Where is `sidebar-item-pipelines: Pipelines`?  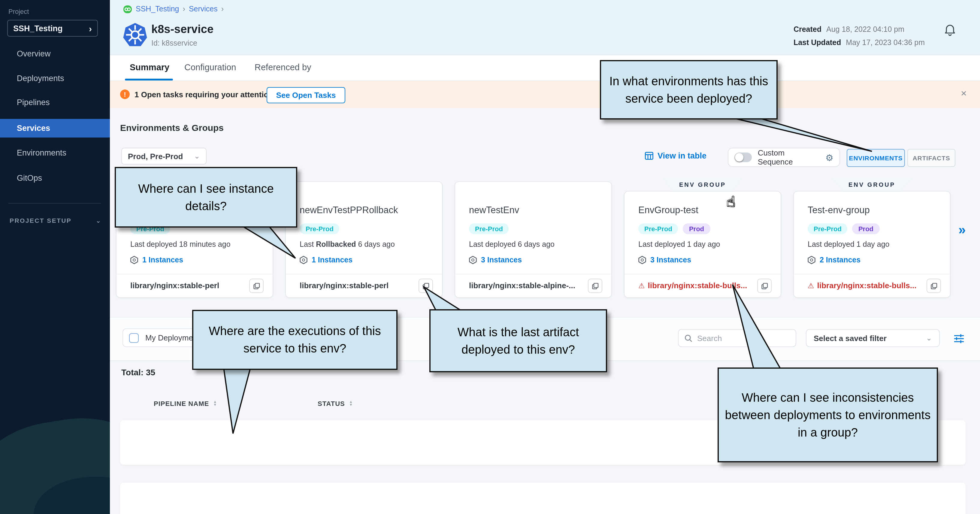
sidebar-item-pipelines: Pipelines is located at coordinates (55, 103).